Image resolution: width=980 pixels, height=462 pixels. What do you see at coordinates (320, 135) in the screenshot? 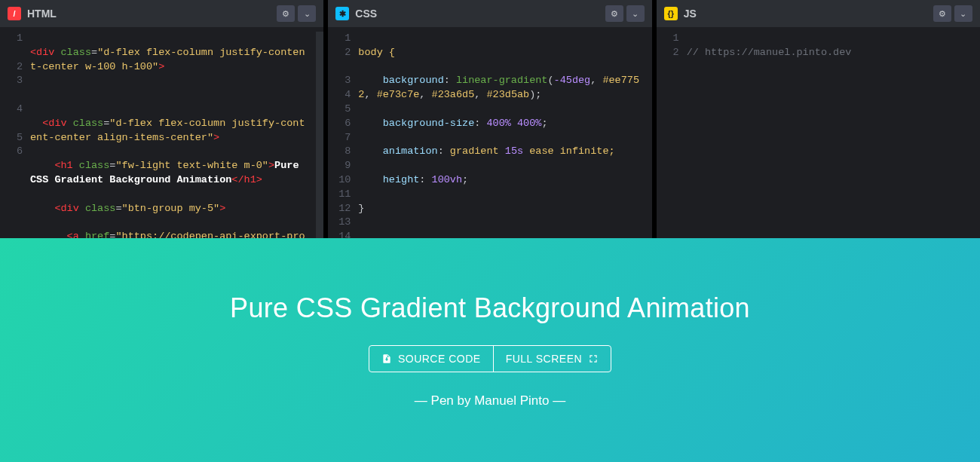
I see `html-scrollbar` at bounding box center [320, 135].